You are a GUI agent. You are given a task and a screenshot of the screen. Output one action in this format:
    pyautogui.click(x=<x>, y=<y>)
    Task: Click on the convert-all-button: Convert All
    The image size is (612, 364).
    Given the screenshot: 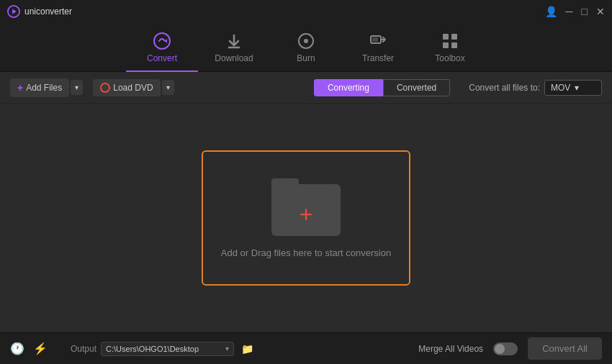 What is the action you would take?
    pyautogui.click(x=564, y=348)
    